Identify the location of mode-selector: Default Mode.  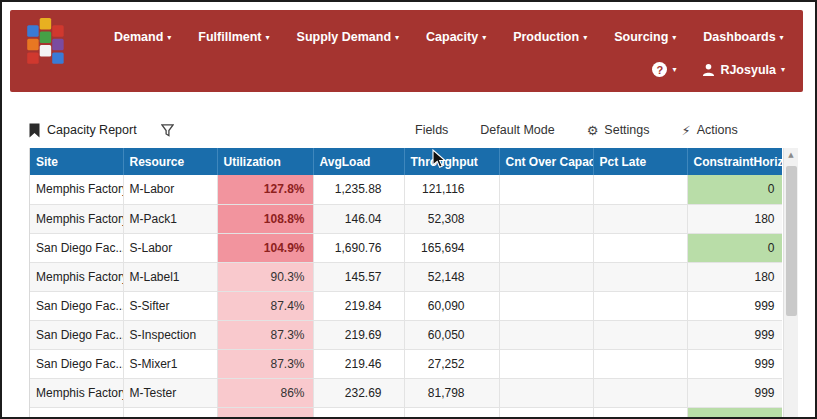
(517, 130).